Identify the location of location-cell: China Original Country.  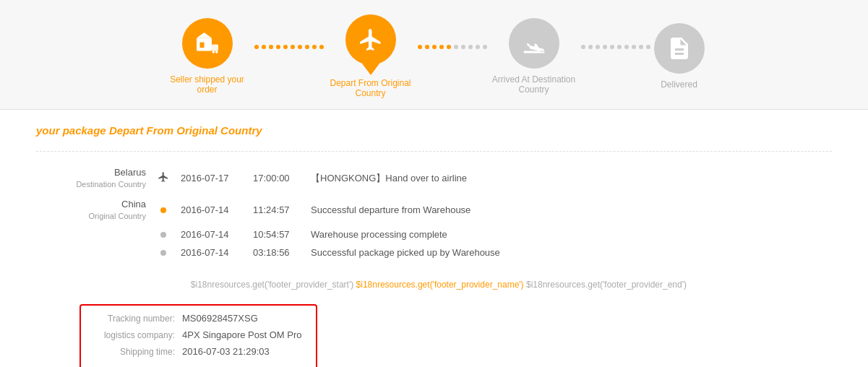
(94, 210).